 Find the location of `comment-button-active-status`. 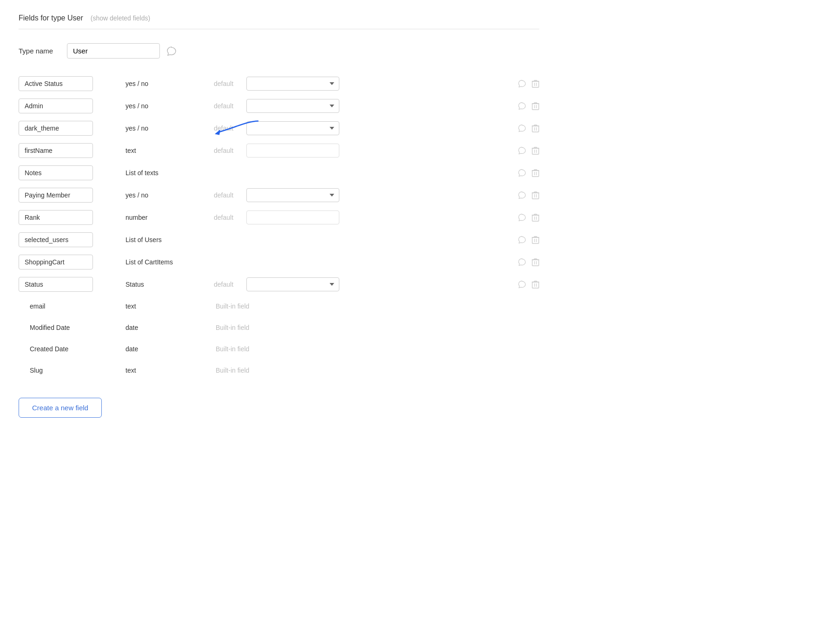

comment-button-active-status is located at coordinates (522, 84).